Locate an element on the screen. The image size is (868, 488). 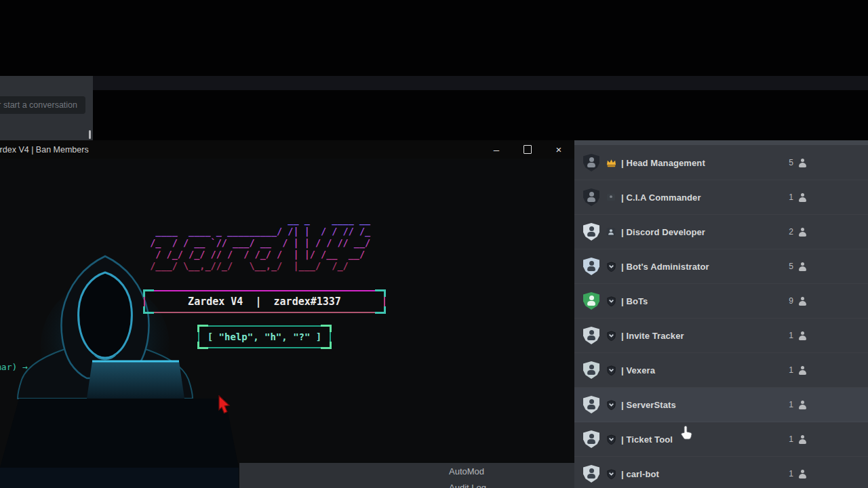
ascii-art: __ _ ____ __ ____ ____ _ _________/ /| |… is located at coordinates (260, 243).